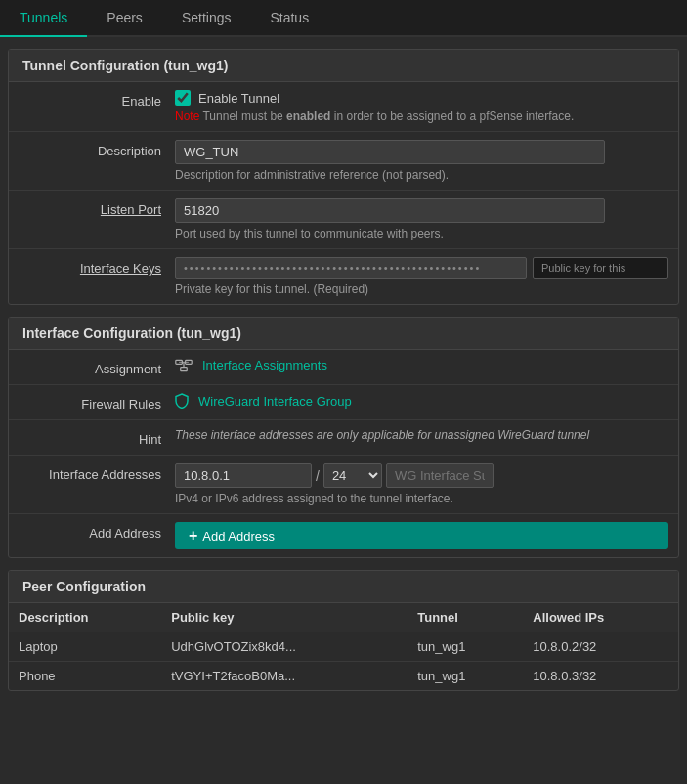 The height and width of the screenshot is (784, 687). Describe the element at coordinates (344, 66) in the screenshot. I see `tunnel-config-header: Tunnel Configuration (tun_wg1)` at that location.